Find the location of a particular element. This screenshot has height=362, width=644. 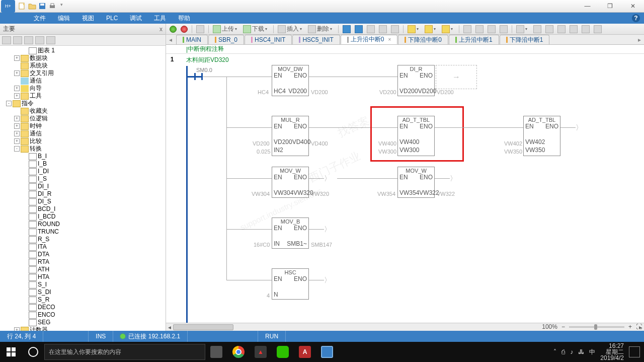

tab: HSC4_INIT is located at coordinates (268, 39).